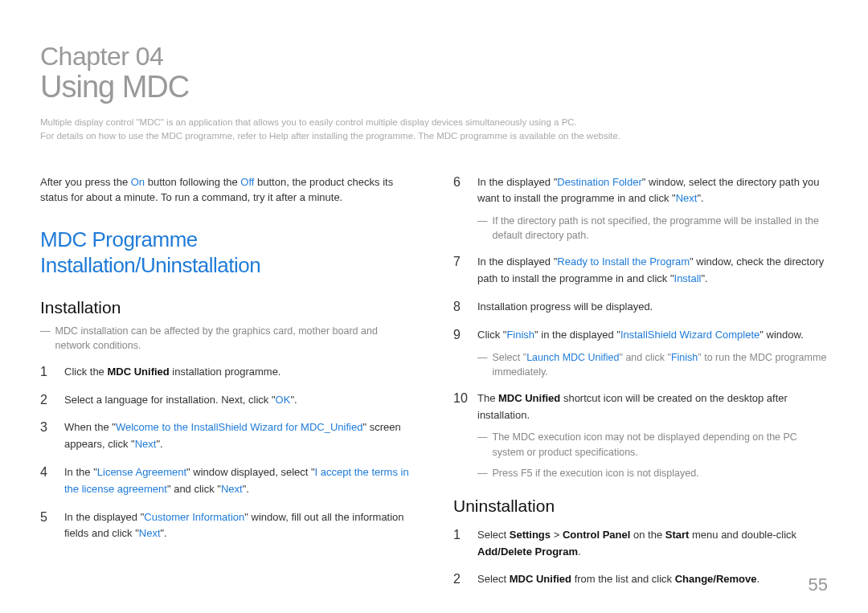 The height and width of the screenshot is (613, 868). What do you see at coordinates (248, 182) in the screenshot?
I see `off-link: Off` at bounding box center [248, 182].